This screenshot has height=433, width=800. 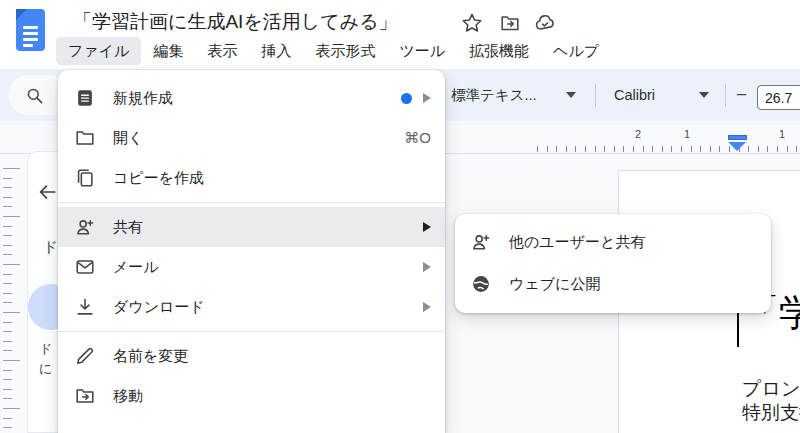 I want to click on panel-text-fragment: に, so click(x=46, y=369).